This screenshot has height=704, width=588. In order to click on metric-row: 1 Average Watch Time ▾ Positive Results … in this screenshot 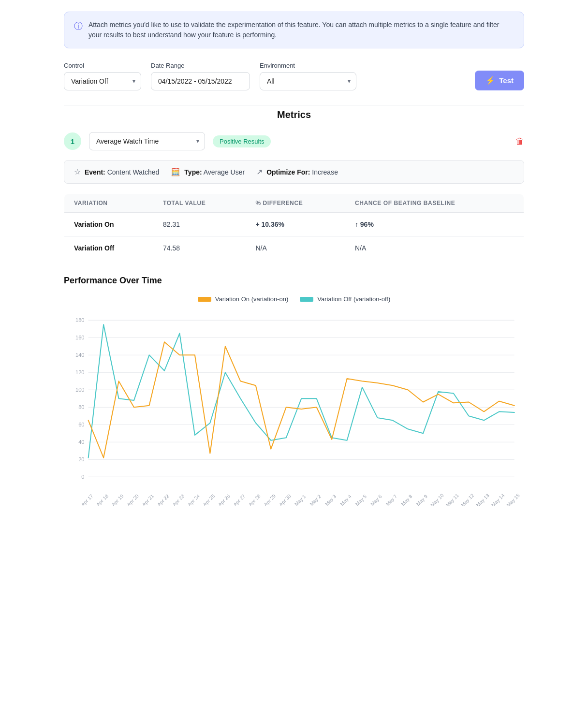, I will do `click(294, 141)`.